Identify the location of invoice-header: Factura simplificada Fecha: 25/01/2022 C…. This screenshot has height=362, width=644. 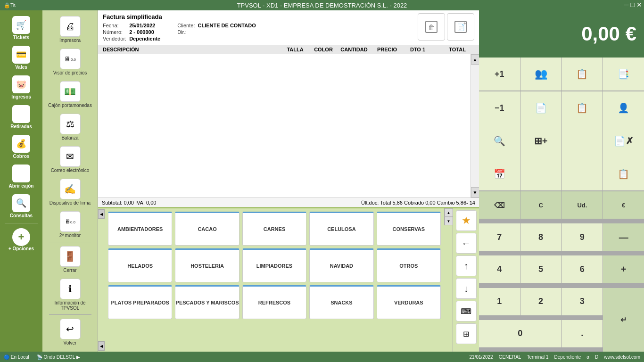
(289, 28).